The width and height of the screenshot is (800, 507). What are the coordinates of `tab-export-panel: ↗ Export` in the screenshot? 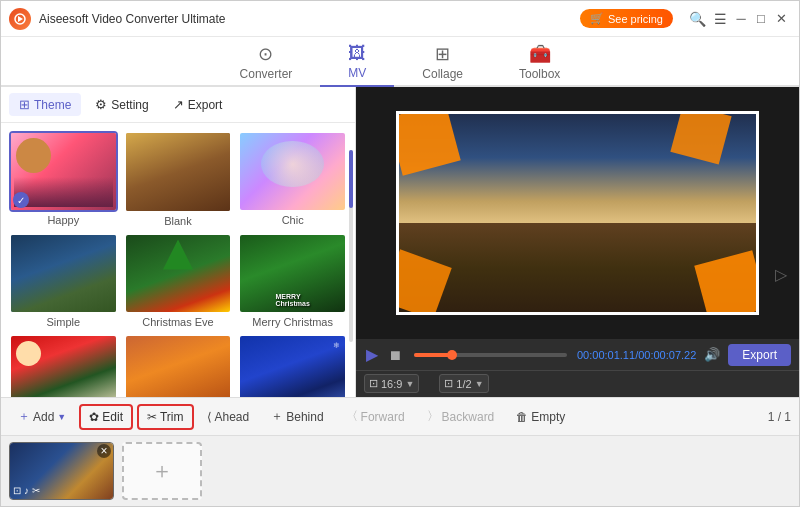 It's located at (198, 104).